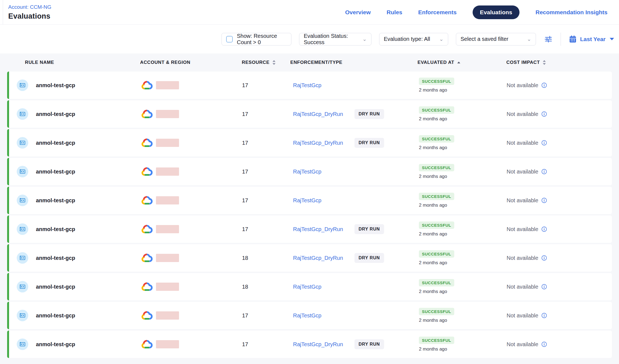 The height and width of the screenshot is (364, 619). Describe the element at coordinates (523, 114) in the screenshot. I see `cost-impact-text: Not available` at that location.